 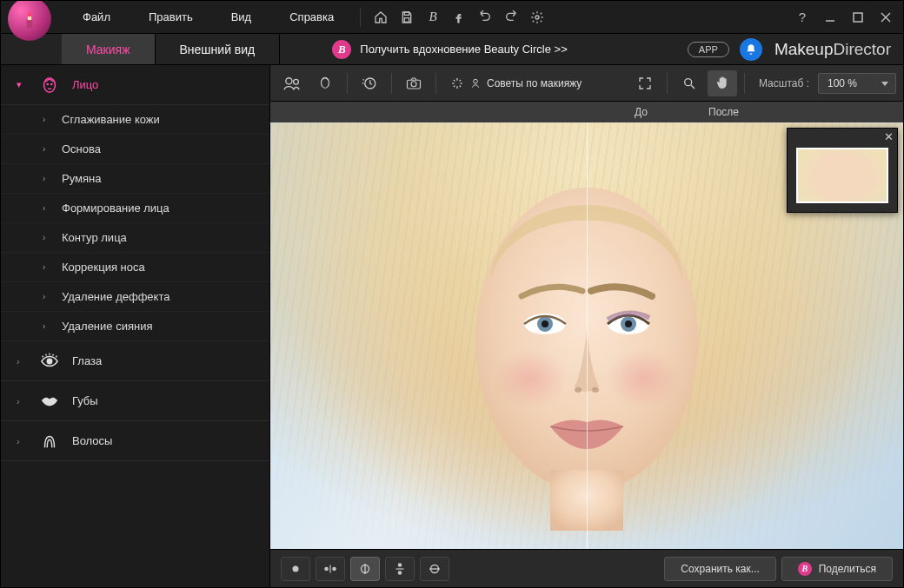 What do you see at coordinates (136, 361) in the screenshot?
I see `category-eyes: › Глаза` at bounding box center [136, 361].